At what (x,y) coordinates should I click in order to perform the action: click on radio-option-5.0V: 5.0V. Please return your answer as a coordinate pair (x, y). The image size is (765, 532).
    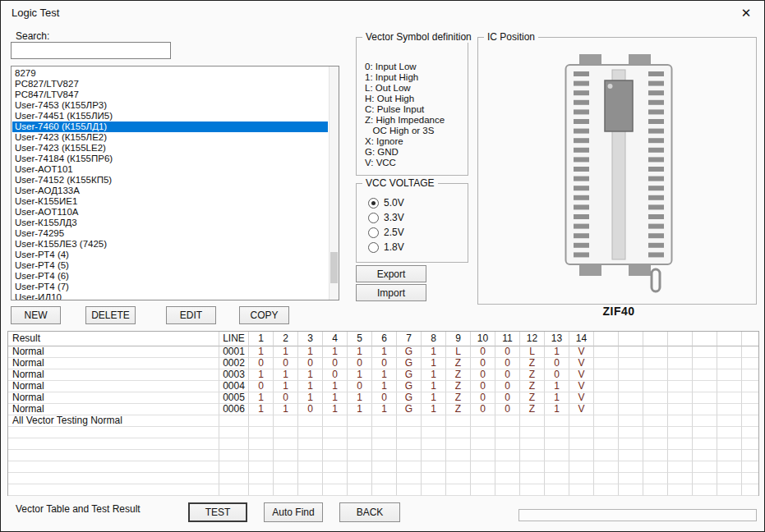
    Looking at the image, I should click on (386, 203).